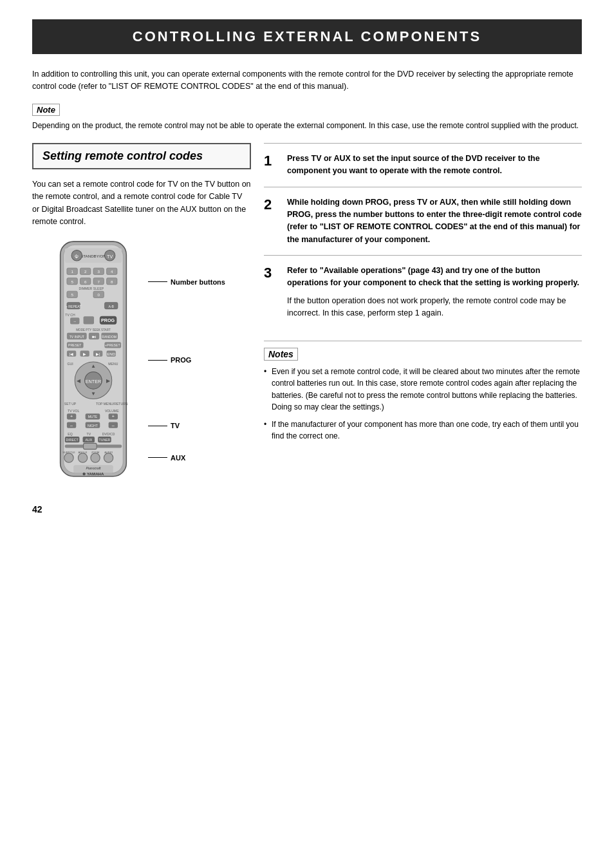  Describe the element at coordinates (113, 346) in the screenshot. I see `svg-text: +PRESET` at that location.